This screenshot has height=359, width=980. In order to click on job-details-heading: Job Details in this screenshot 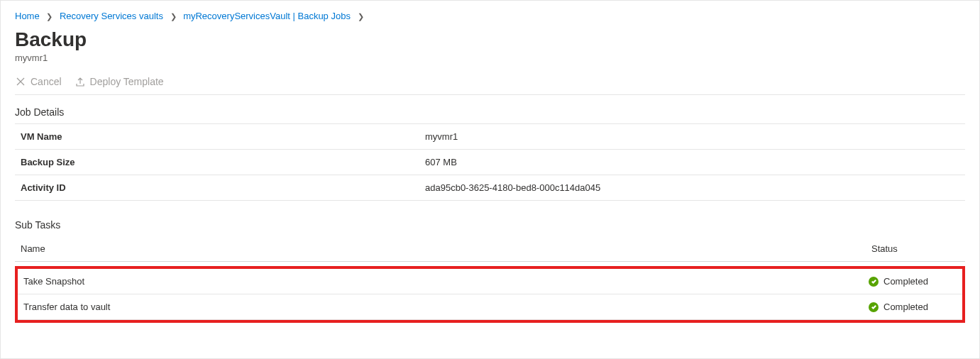, I will do `click(490, 112)`.